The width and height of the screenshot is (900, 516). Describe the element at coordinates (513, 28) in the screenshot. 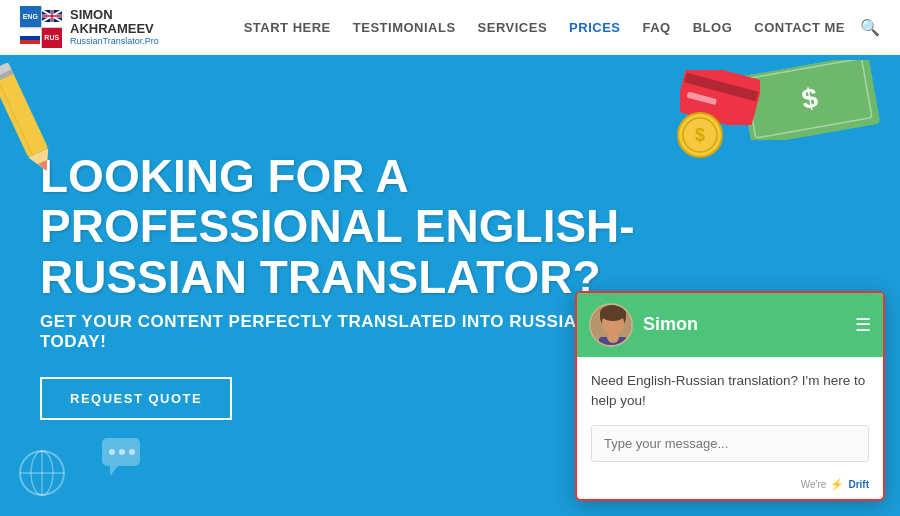

I see `nav-services: SERVICES` at that location.